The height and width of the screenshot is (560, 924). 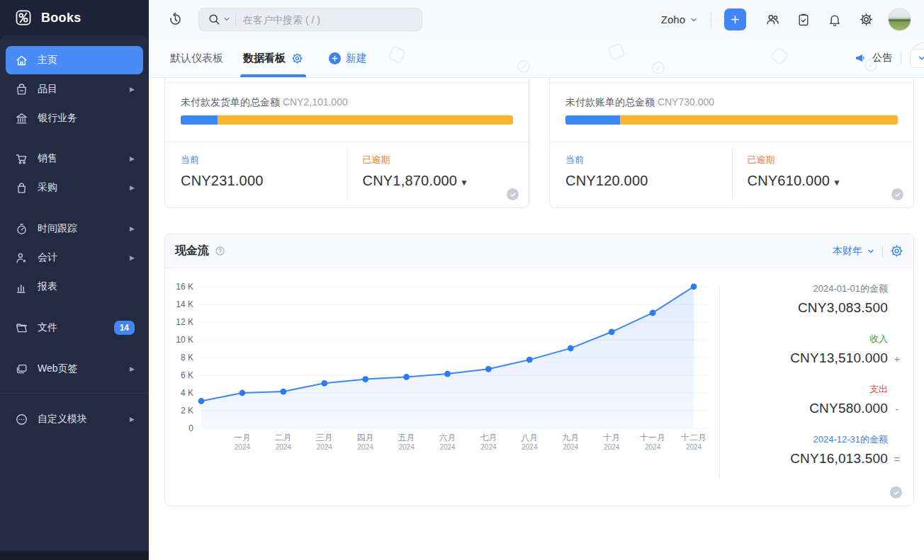 What do you see at coordinates (772, 20) in the screenshot?
I see `users-icon` at bounding box center [772, 20].